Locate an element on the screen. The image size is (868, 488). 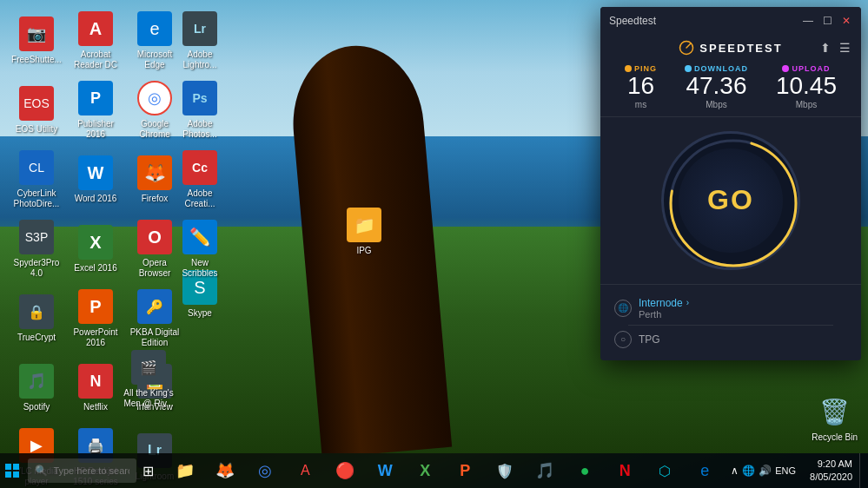
taskbar-firefox: 🦊 is located at coordinates (225, 471).